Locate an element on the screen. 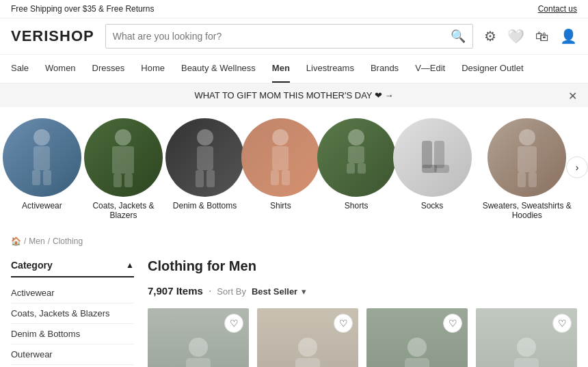  category-coats: Coats, Jackets & Blazers is located at coordinates (123, 169).